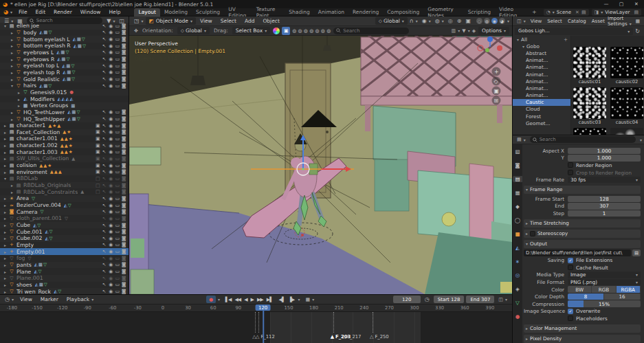 This screenshot has width=644, height=343. I want to click on drag-mode-dropdown: Select Box▾, so click(252, 30).